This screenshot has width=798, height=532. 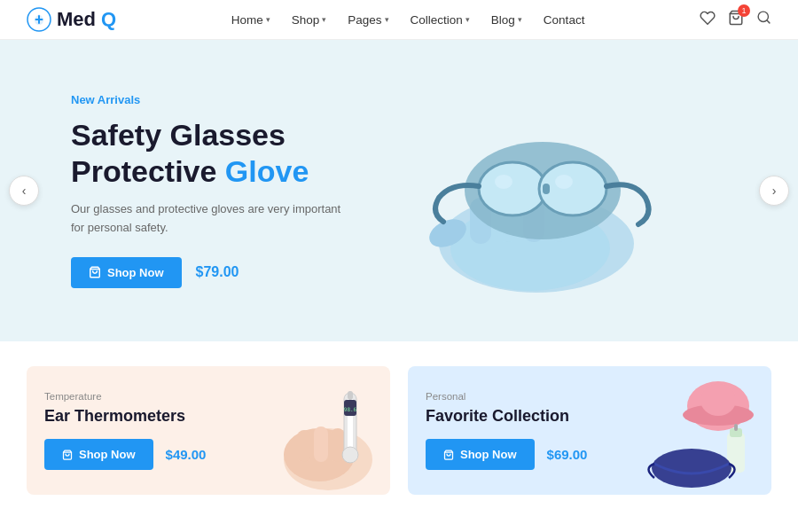 I want to click on thermometer-price: $49.00, so click(x=186, y=454).